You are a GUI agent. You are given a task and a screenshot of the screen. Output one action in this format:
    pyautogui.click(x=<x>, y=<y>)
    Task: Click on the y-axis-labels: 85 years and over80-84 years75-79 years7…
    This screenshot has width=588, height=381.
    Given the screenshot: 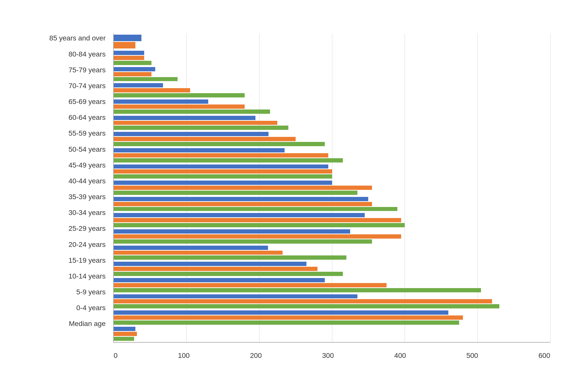 What is the action you would take?
    pyautogui.click(x=66, y=184)
    